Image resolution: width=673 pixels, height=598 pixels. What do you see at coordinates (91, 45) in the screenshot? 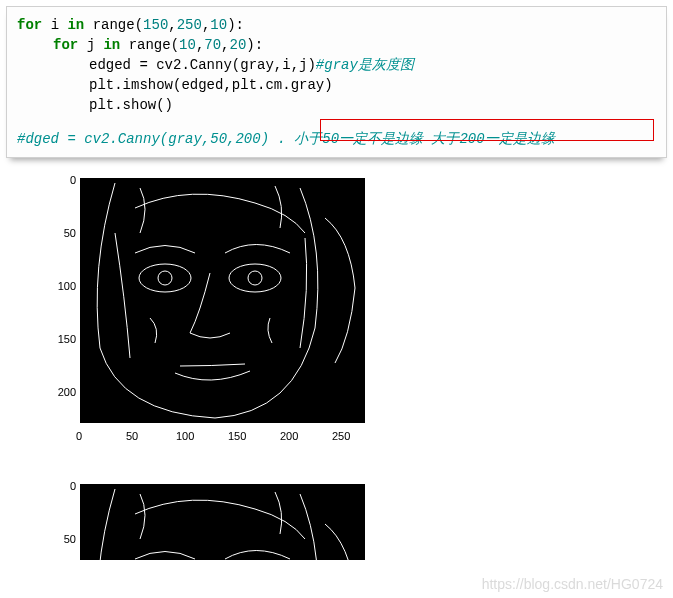
I see `var-j: j` at bounding box center [91, 45].